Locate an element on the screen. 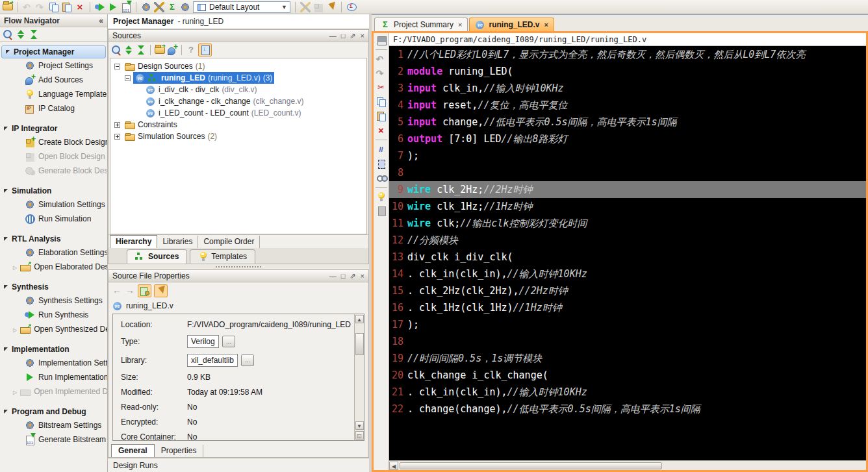 This screenshot has width=868, height=472. code-line: 21. clk_in(clk_in),//输入时钟10KHz is located at coordinates (628, 392).